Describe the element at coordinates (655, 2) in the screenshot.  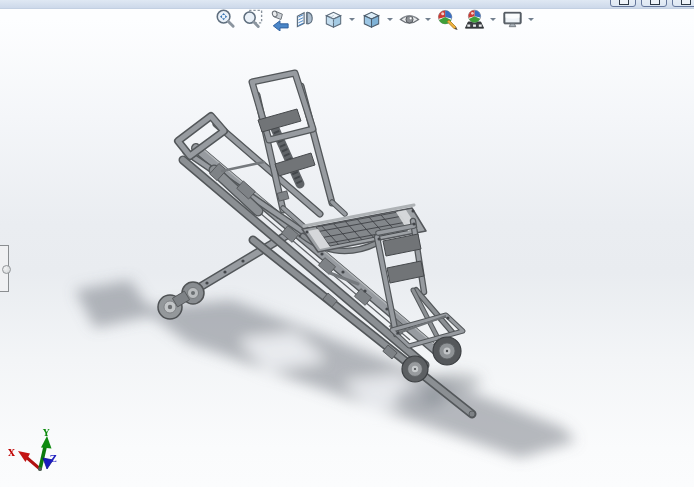
I see `restore-icon` at that location.